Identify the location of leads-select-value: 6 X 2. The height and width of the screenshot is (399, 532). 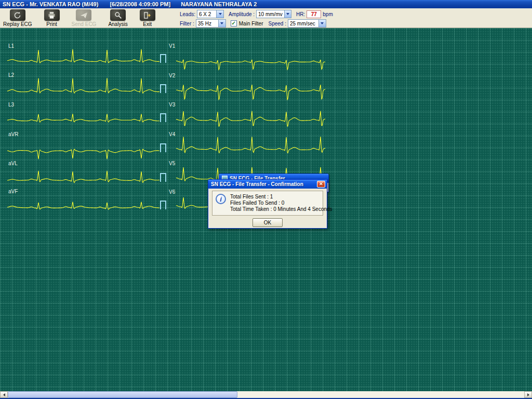
(207, 15).